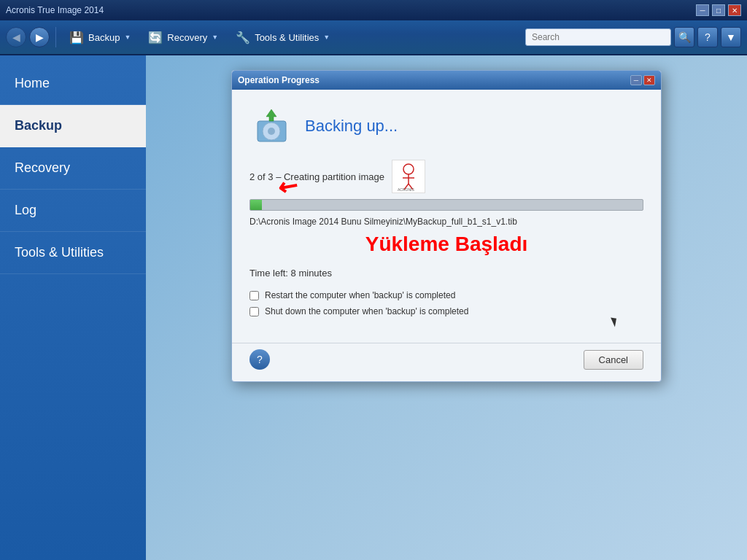 This screenshot has width=747, height=560. I want to click on checkboxes-area: Restart the computer when 'backup' is co…, so click(446, 303).